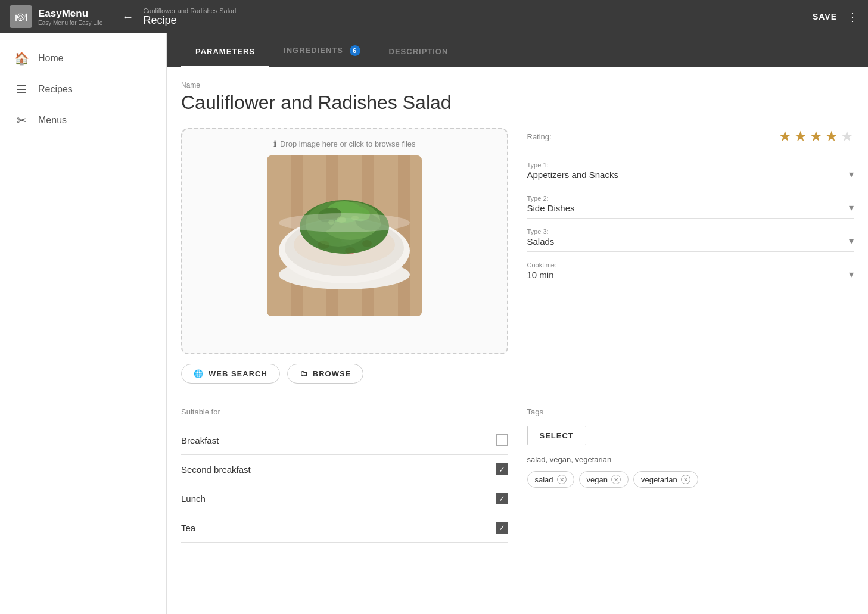 The image size is (868, 614). Describe the element at coordinates (689, 265) in the screenshot. I see `cooktime-label: Cooktime:` at that location.